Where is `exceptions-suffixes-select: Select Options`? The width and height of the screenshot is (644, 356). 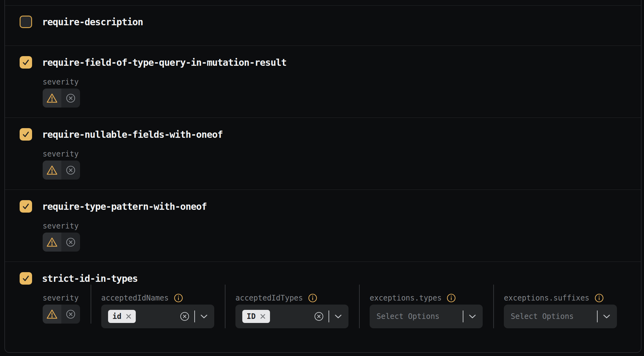
exceptions-suffixes-select: Select Options is located at coordinates (561, 316).